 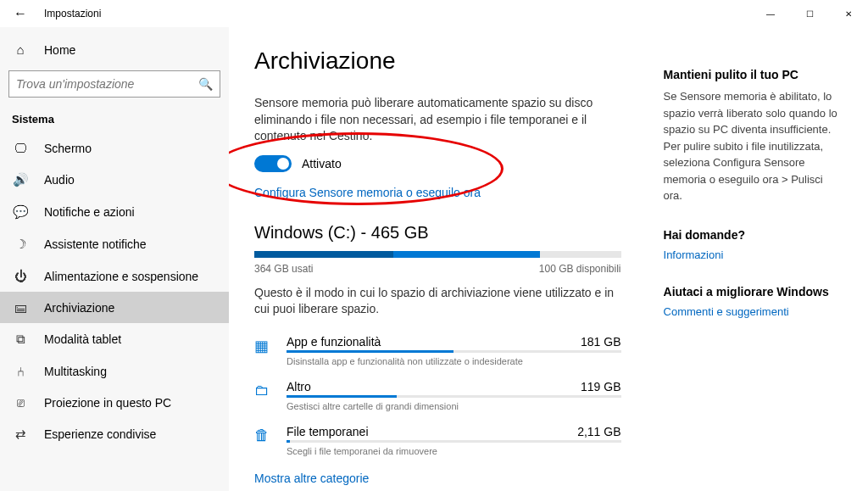 I want to click on storage-sense-desc: Sensore memoria può liberare automaticam…, so click(x=437, y=120).